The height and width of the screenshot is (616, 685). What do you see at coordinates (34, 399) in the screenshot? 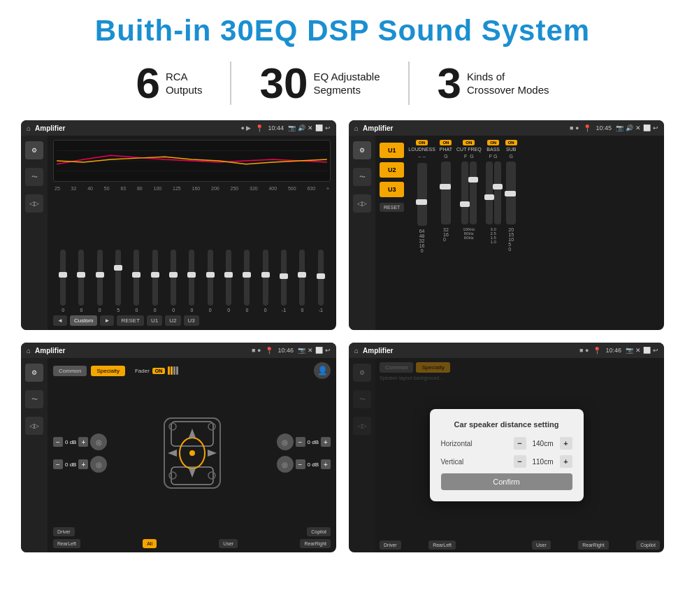
I see `spk-side-btn-2: 〜` at bounding box center [34, 399].